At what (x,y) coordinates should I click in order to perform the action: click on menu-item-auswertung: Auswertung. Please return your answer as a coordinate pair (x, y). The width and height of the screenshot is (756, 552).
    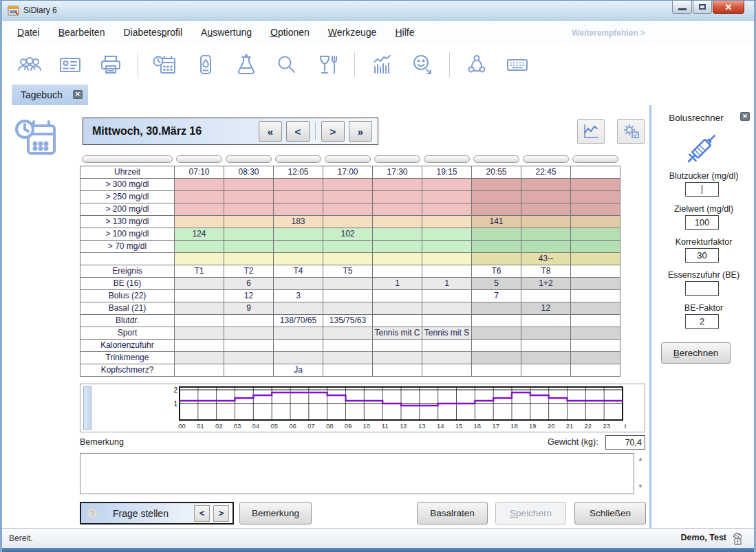
    Looking at the image, I should click on (226, 32).